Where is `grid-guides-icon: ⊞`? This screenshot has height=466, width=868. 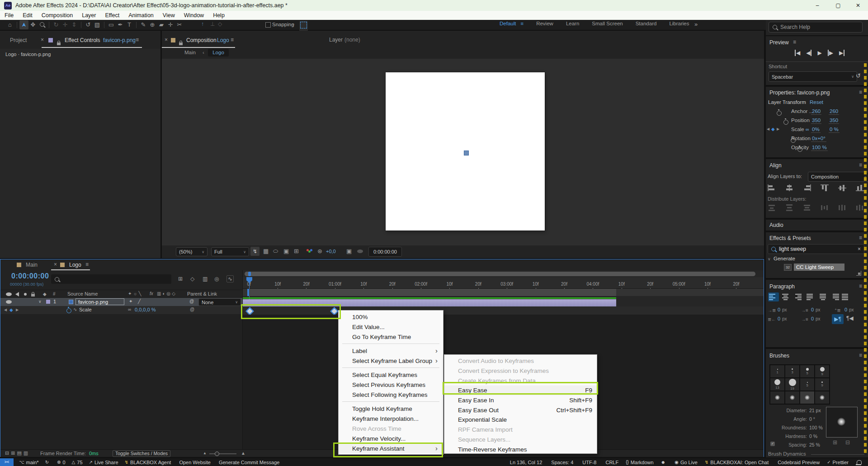
grid-guides-icon: ⊞ is located at coordinates (297, 251).